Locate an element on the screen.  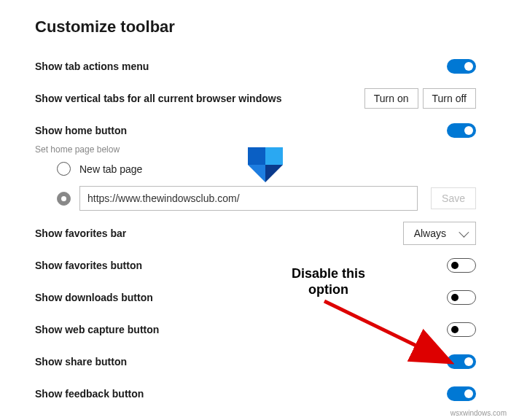
downloads-button-toggle is located at coordinates (461, 298).